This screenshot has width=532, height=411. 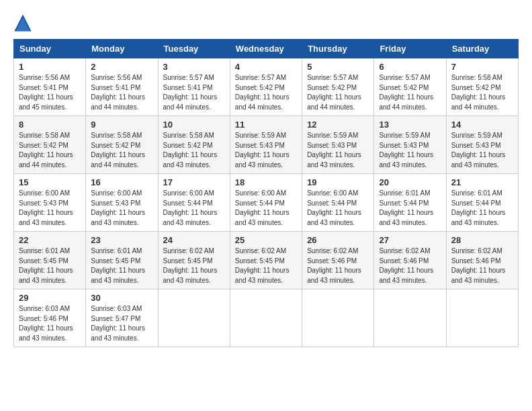 I want to click on calendar-day-30: 30 Sunrise: 6:03 AMSunset: 5:47 PMDaylig…, so click(x=122, y=318).